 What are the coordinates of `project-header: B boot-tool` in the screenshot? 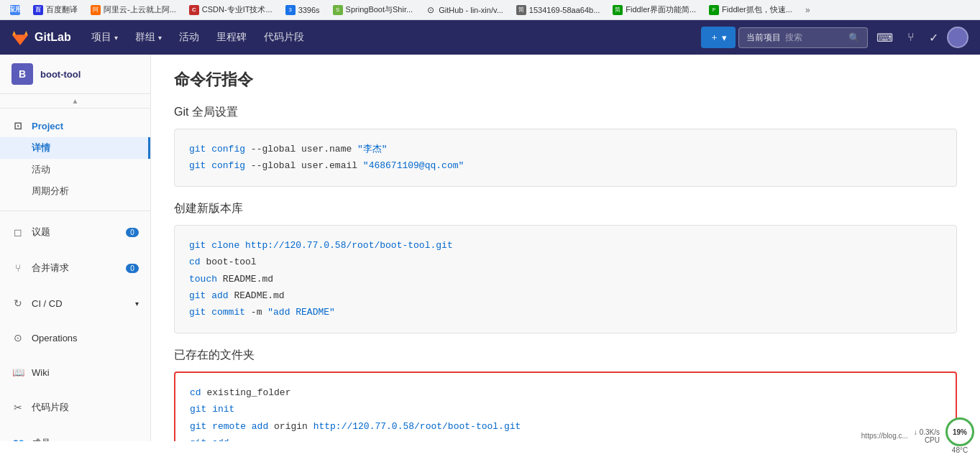 It's located at (75, 75).